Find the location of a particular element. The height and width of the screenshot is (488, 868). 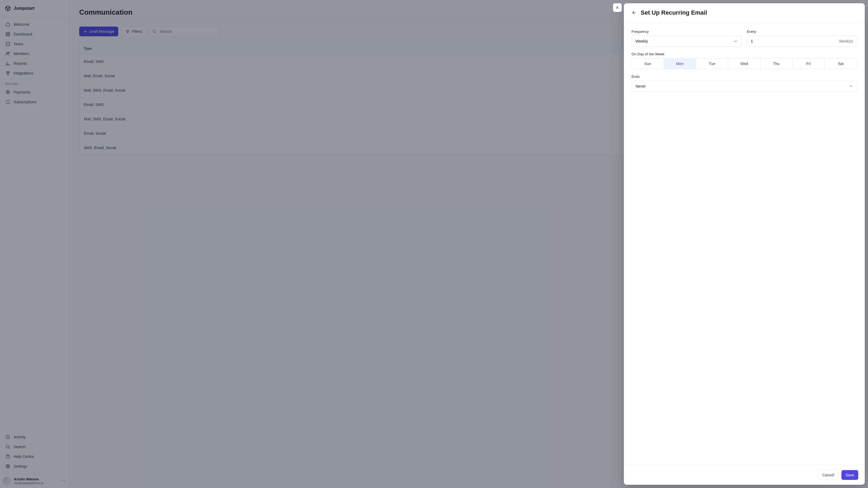

save-button: Save is located at coordinates (850, 475).